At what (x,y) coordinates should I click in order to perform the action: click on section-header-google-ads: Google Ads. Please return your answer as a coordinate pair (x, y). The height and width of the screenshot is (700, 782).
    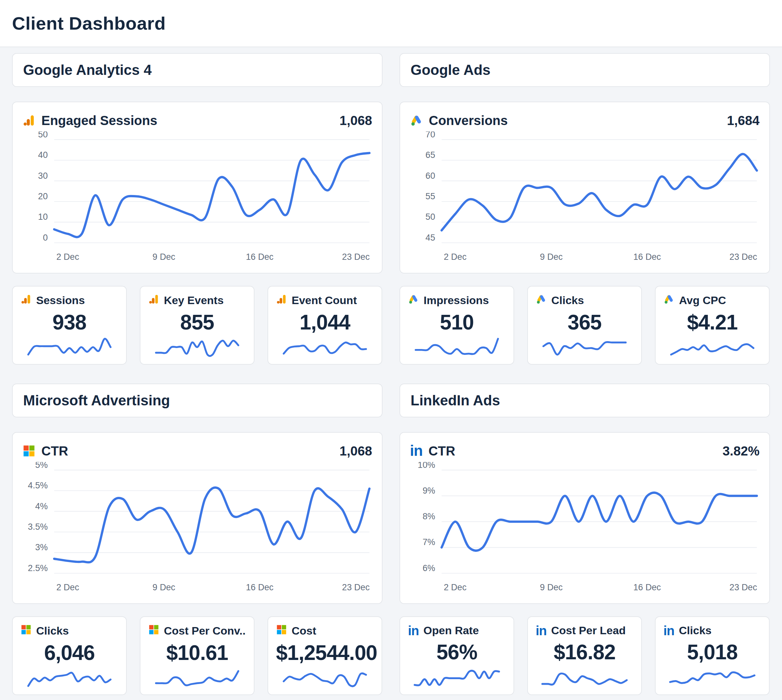
    Looking at the image, I should click on (585, 70).